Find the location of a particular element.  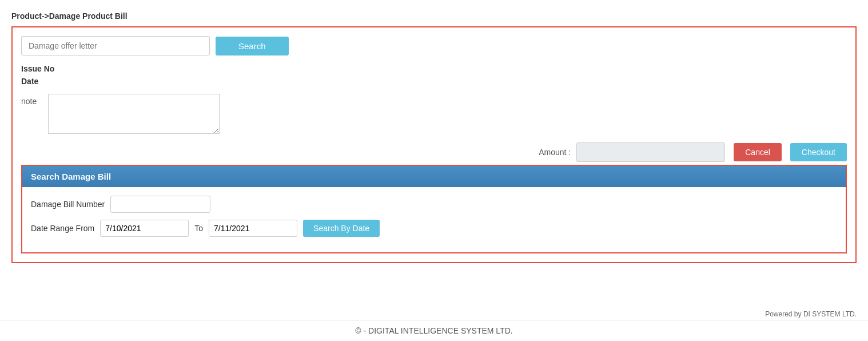

search-button: Search is located at coordinates (252, 46).